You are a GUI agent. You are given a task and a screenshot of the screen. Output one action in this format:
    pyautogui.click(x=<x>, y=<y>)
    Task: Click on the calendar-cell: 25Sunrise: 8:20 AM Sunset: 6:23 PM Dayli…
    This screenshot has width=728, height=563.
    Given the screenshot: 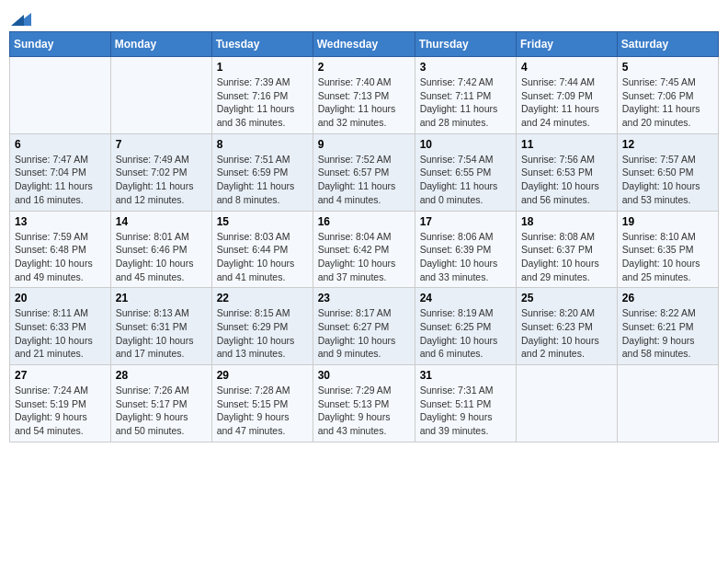 What is the action you would take?
    pyautogui.click(x=567, y=327)
    